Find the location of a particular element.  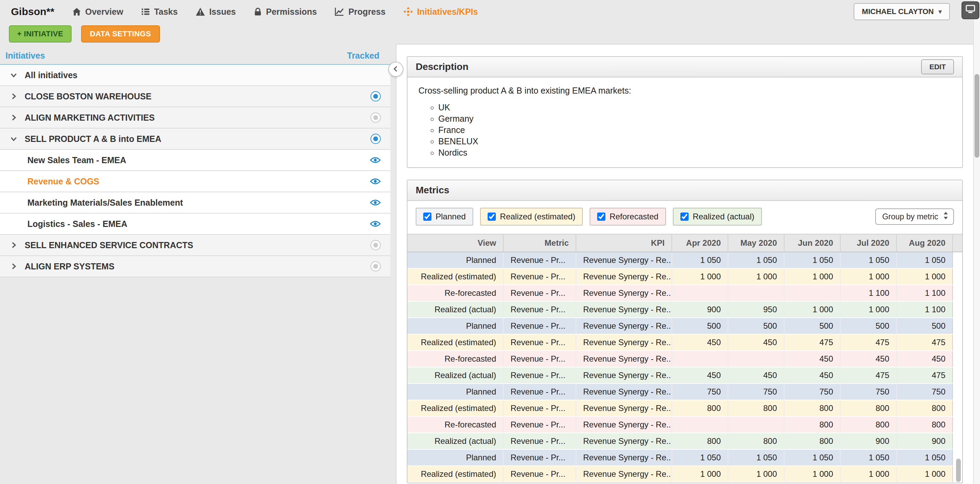

sidebar-item-marketing-materials-sales-enablement: Marketing Materials/Sales Enablement is located at coordinates (195, 203).